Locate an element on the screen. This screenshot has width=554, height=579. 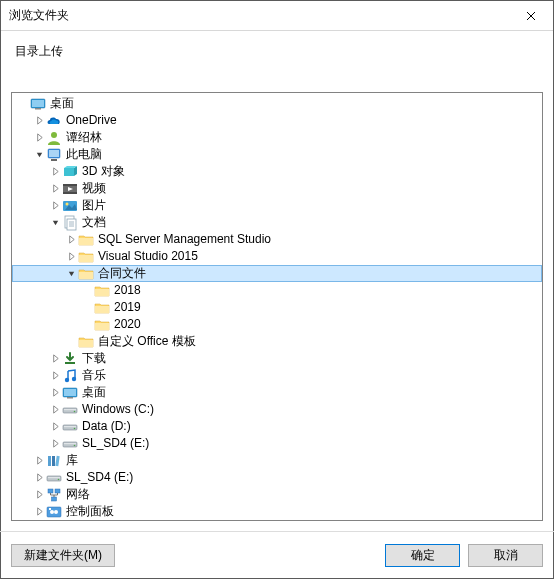
thispc-icon is located at coordinates (54, 155).